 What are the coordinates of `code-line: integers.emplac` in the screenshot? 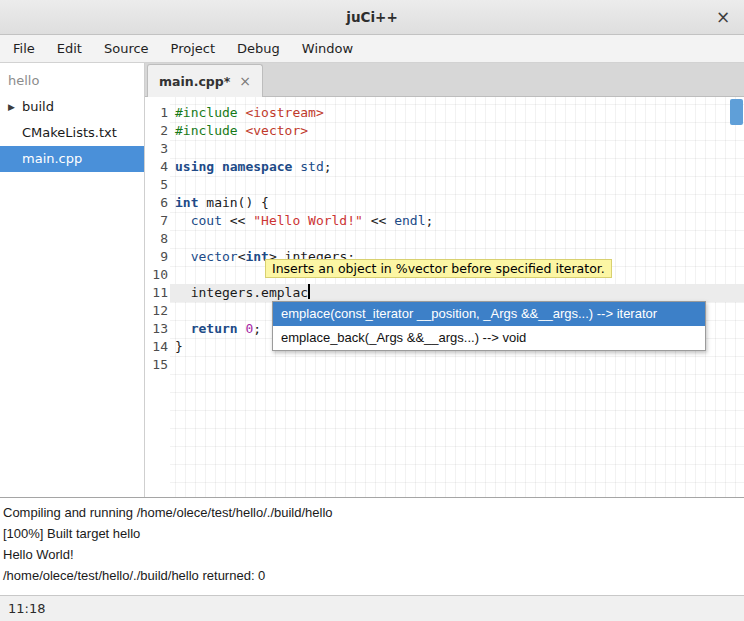 It's located at (457, 293).